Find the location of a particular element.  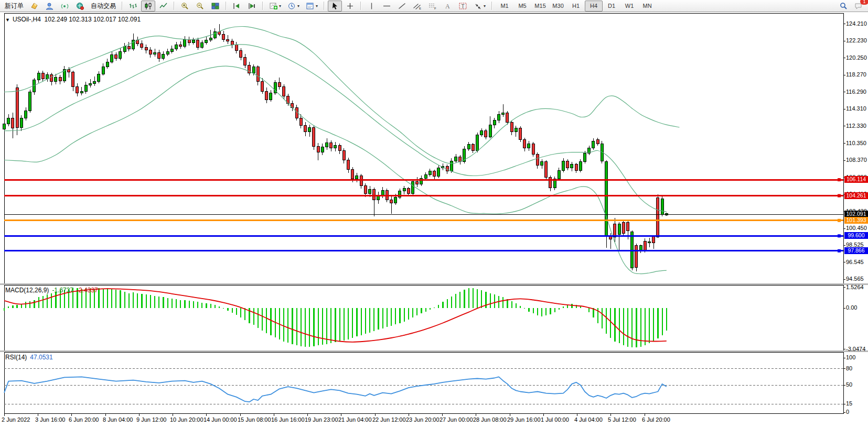

search-icon is located at coordinates (843, 6).